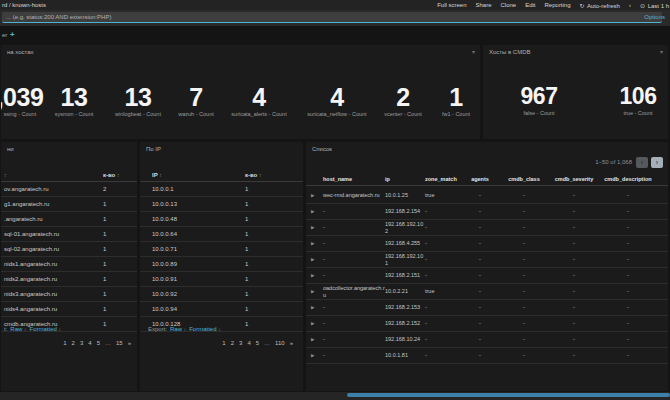 The width and height of the screenshot is (670, 400). Describe the element at coordinates (335, 35) in the screenshot. I see `filter-bar: er +` at that location.